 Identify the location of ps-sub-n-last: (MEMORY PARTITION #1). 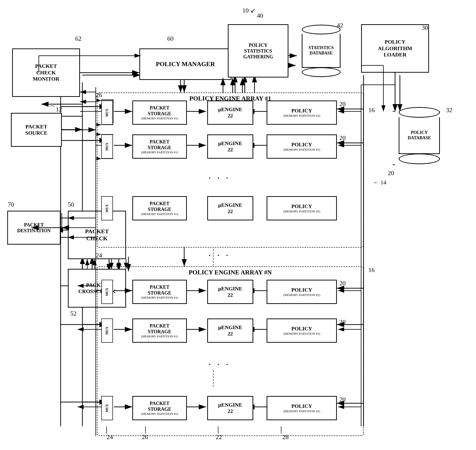
(159, 414).